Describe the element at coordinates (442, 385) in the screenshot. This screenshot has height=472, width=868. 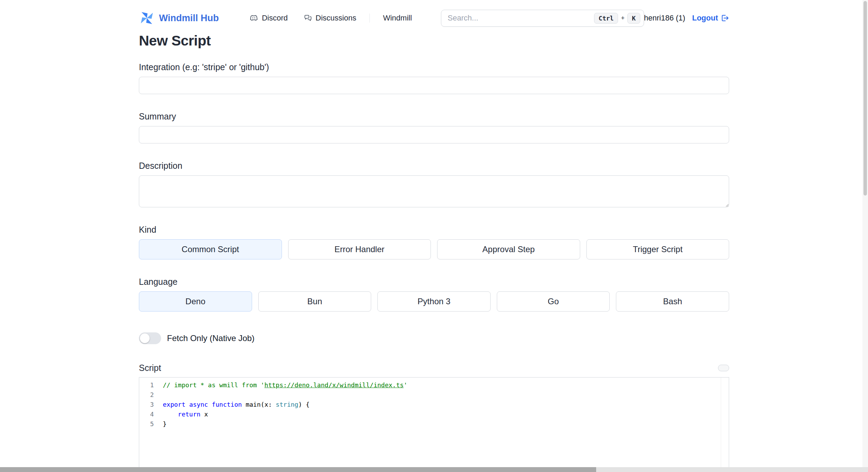
I see `code-line: // import * as wmill from 'https://deno.…` at that location.